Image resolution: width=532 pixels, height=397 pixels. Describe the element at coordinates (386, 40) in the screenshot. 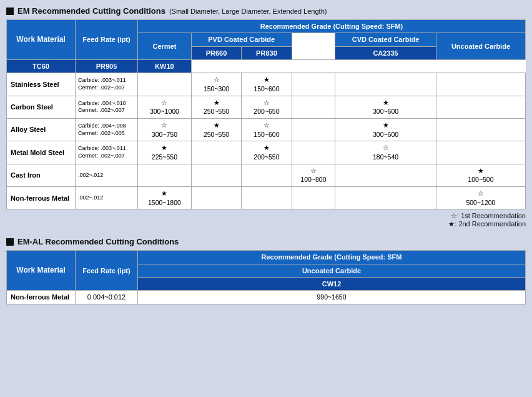

I see `cvd-header: CVD Coated Carbide` at that location.